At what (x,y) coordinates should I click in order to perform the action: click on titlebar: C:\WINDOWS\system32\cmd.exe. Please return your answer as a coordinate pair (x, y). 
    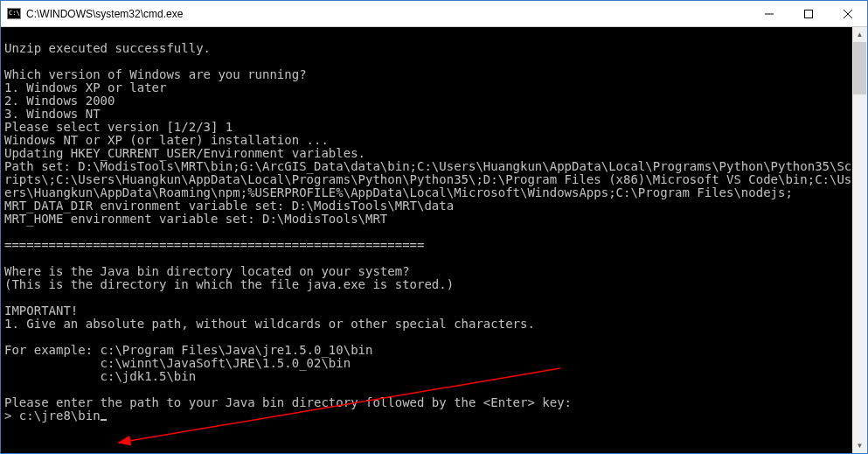
    Looking at the image, I should click on (434, 14).